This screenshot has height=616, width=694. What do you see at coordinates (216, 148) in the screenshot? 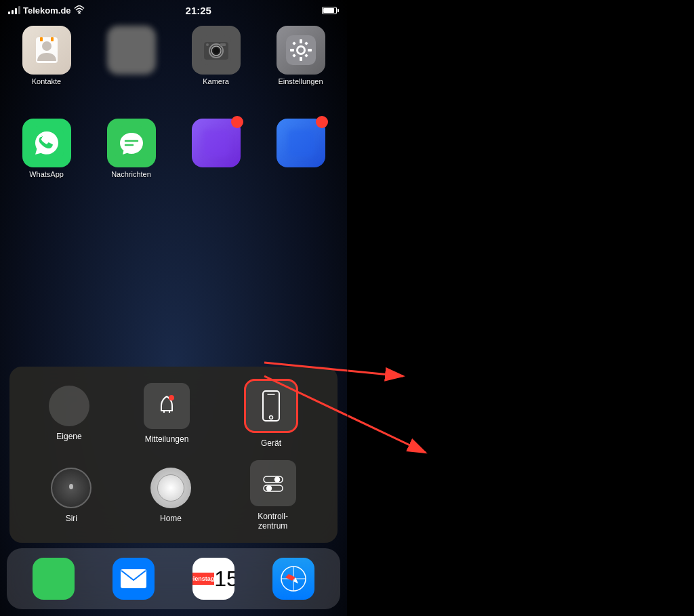
I see `left-app-purple` at bounding box center [216, 148].